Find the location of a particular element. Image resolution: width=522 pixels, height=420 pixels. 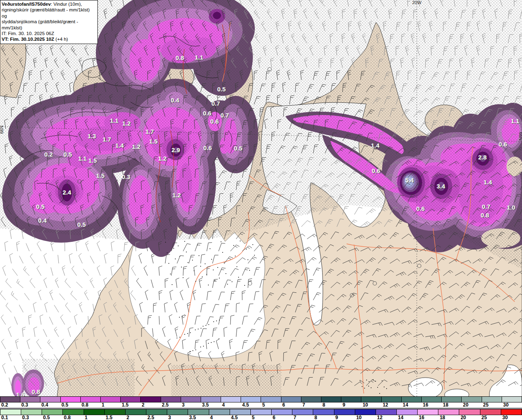

scale-tick-label: 10 is located at coordinates (359, 418).